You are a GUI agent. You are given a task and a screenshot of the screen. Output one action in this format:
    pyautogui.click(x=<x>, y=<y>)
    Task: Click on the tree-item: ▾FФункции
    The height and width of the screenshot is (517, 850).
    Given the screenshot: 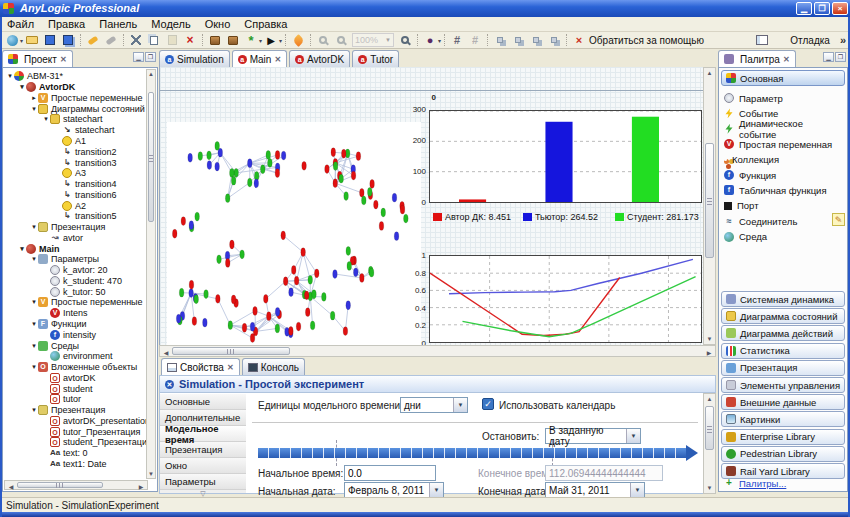 What is the action you would take?
    pyautogui.click(x=76, y=324)
    